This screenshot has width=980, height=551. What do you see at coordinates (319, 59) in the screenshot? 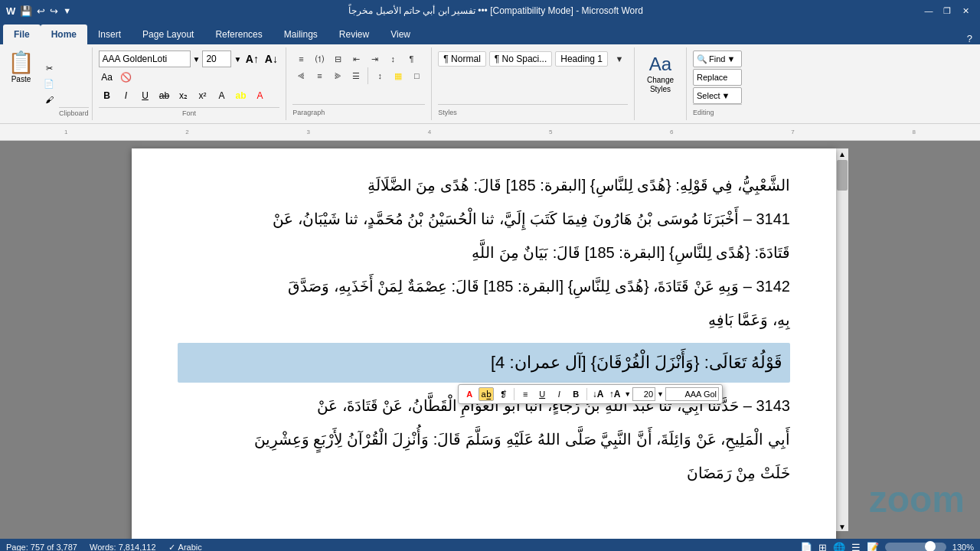
I see `numbering-button: ⑴` at bounding box center [319, 59].